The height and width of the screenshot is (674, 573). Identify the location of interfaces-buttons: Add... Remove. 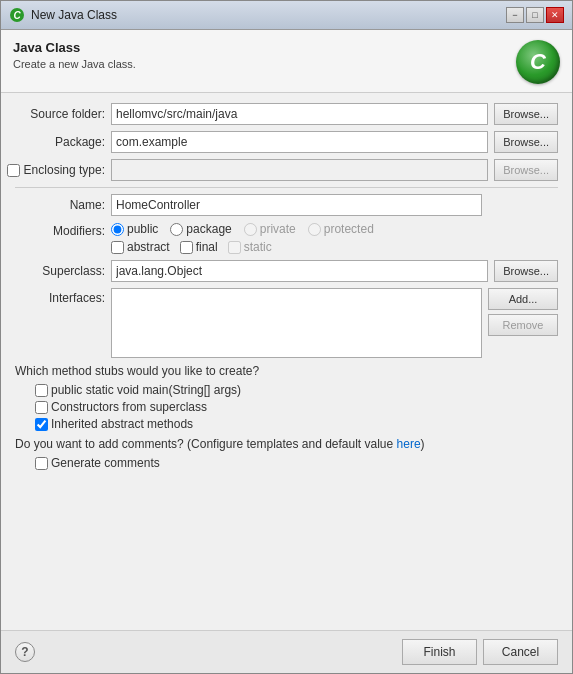
(523, 312).